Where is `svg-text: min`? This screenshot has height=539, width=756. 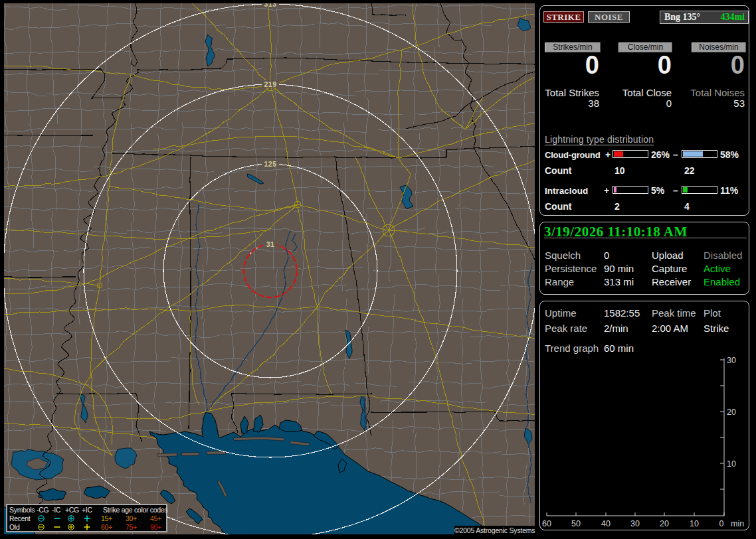 svg-text: min is located at coordinates (737, 524).